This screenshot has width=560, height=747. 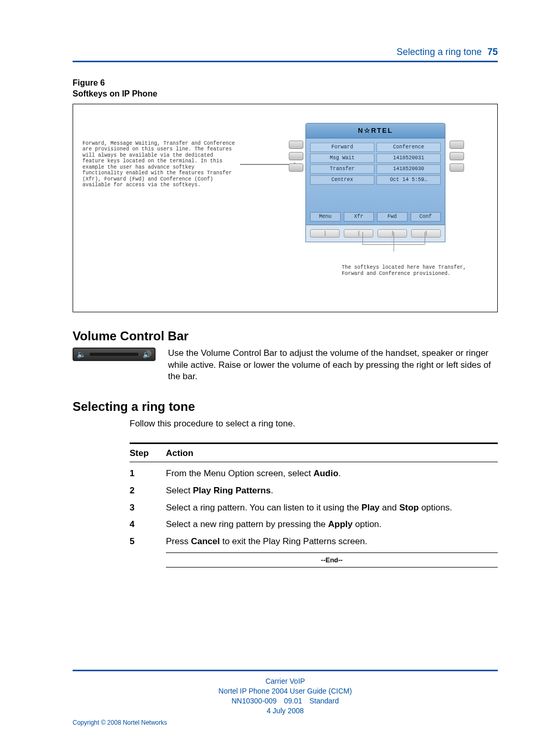 What do you see at coordinates (285, 696) in the screenshot?
I see `footer-center: Carrier VoIP Nortel IP Phone 2004 User G…` at bounding box center [285, 696].